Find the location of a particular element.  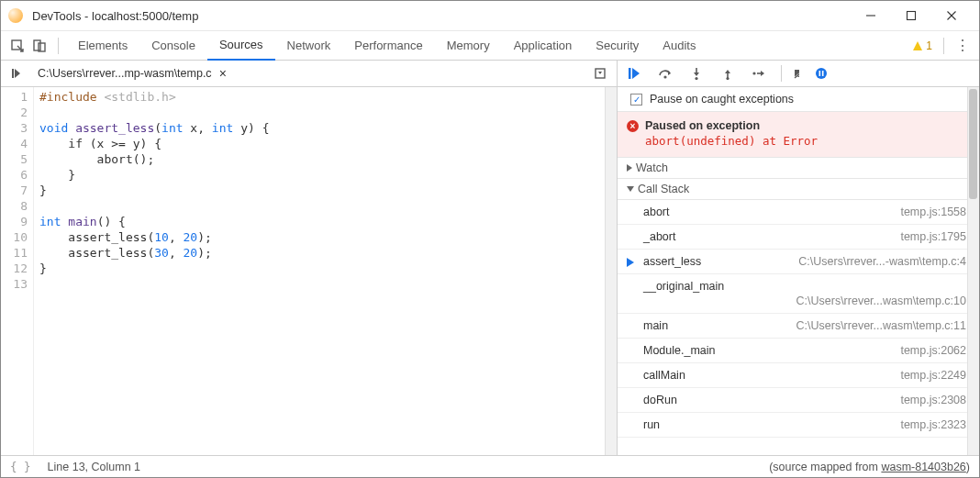

tab-console: Console is located at coordinates (173, 46).